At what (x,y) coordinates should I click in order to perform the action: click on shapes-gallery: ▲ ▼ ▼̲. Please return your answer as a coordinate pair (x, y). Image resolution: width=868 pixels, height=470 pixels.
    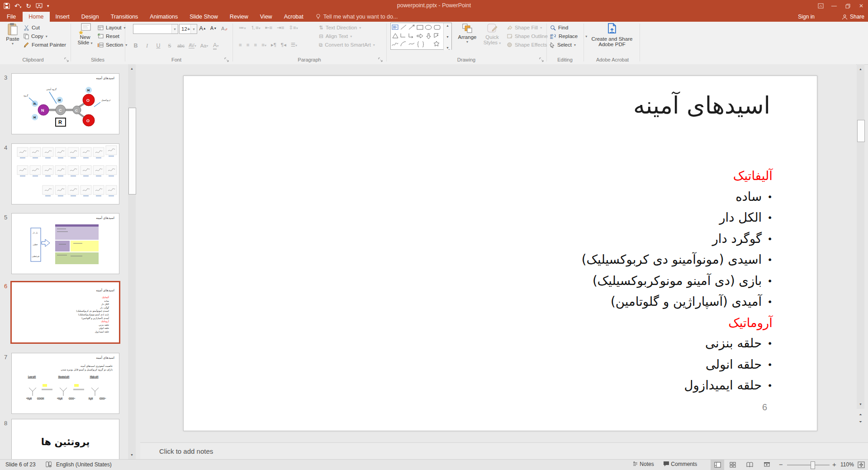
    Looking at the image, I should click on (421, 36).